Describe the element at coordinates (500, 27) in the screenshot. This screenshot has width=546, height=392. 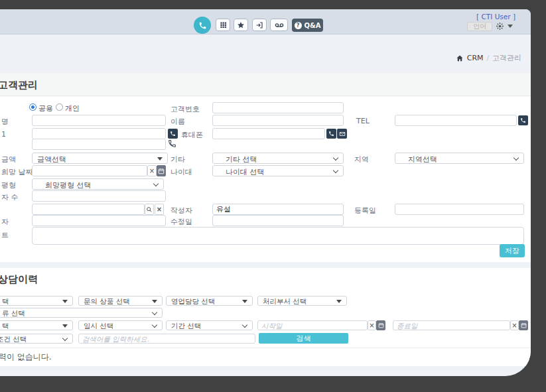
I see `settings-button` at that location.